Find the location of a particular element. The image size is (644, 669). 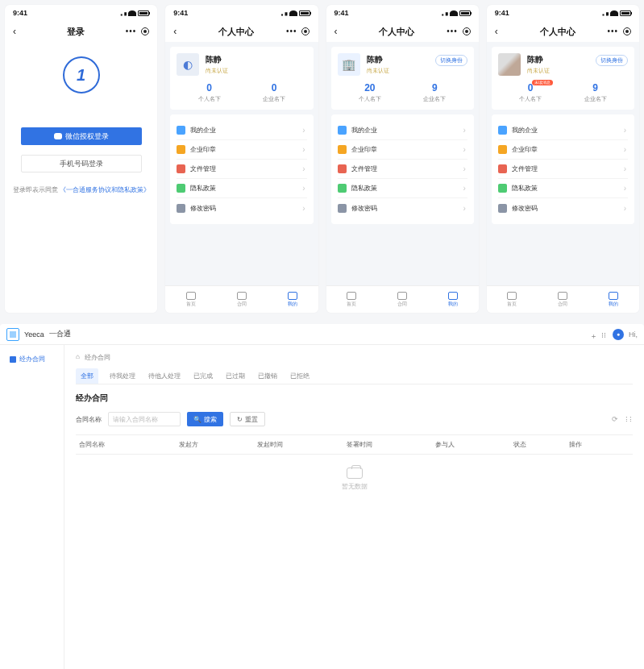

wechat-login-button: 微信授权登录 is located at coordinates (81, 136).